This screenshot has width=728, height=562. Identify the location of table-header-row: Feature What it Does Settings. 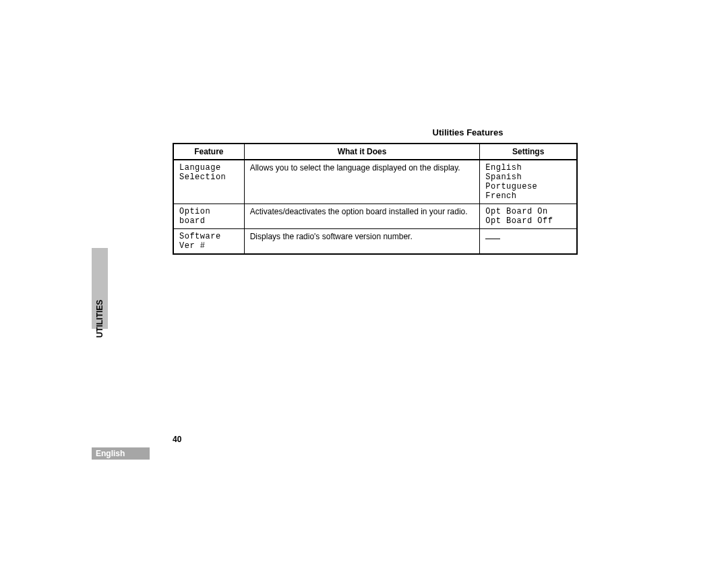
(375, 152).